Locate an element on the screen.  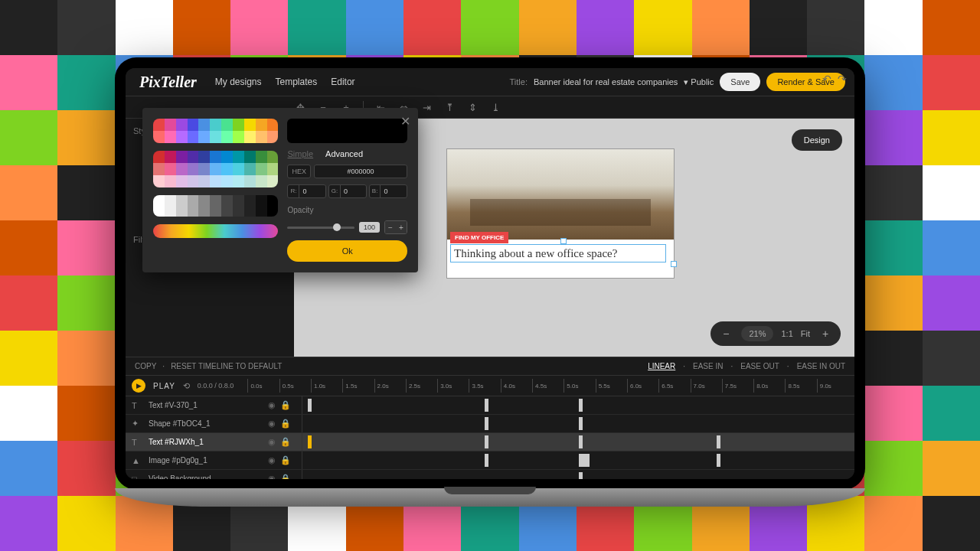
opacity-value: 100 is located at coordinates (369, 227).